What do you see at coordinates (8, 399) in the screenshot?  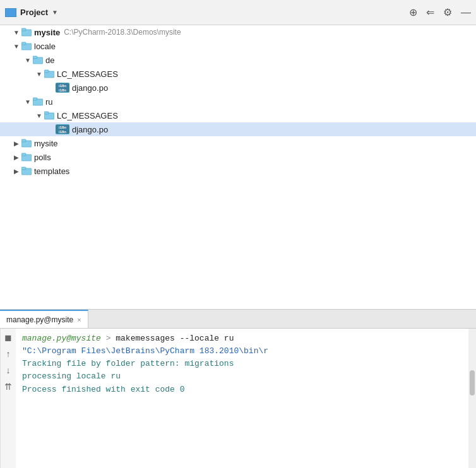 I see `terminal-action-icons: ◼↑↓⇈` at bounding box center [8, 399].